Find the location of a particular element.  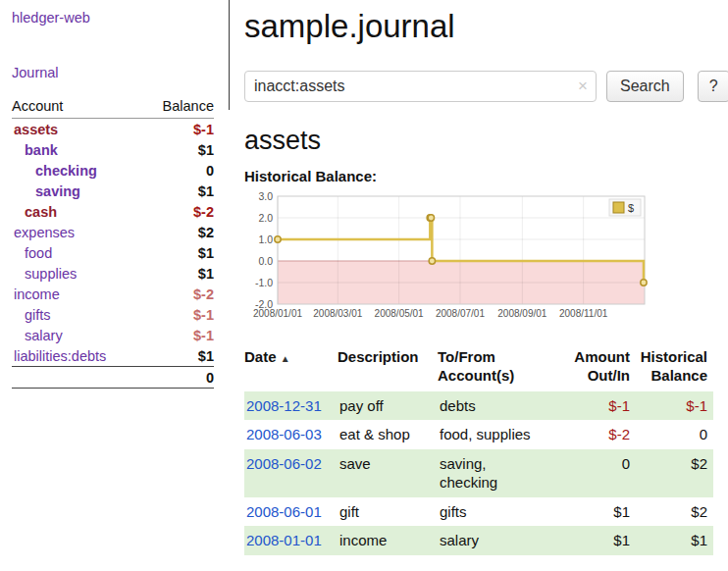

account-row: gifts$-1 is located at coordinates (113, 314).